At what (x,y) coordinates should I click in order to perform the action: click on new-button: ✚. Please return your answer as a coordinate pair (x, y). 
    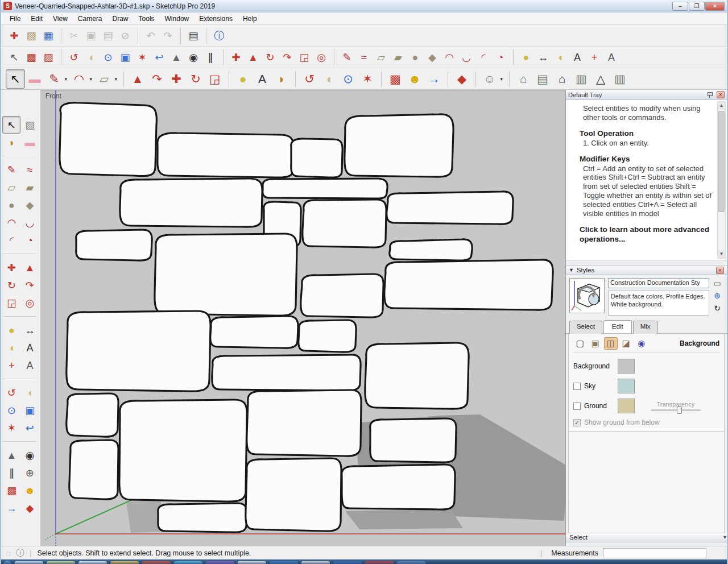
    Looking at the image, I should click on (14, 36).